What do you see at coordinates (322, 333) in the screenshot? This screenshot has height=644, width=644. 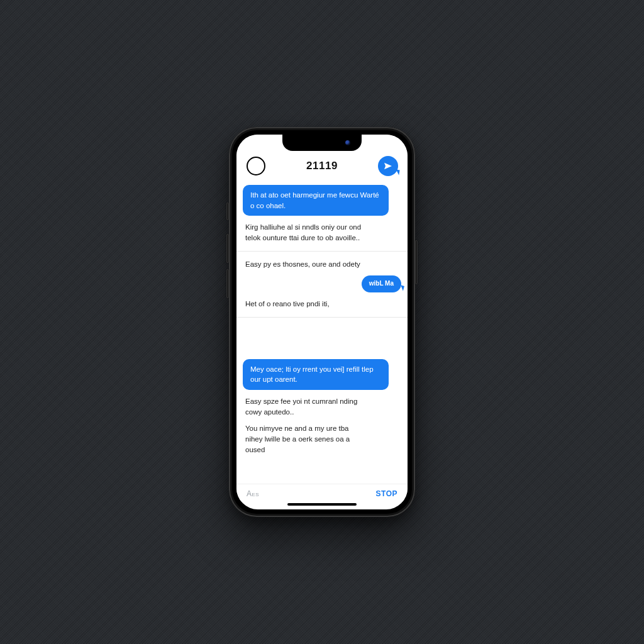 I see `message-list: Ith at ato oet harmegiur me fewcu Warté …` at bounding box center [322, 333].